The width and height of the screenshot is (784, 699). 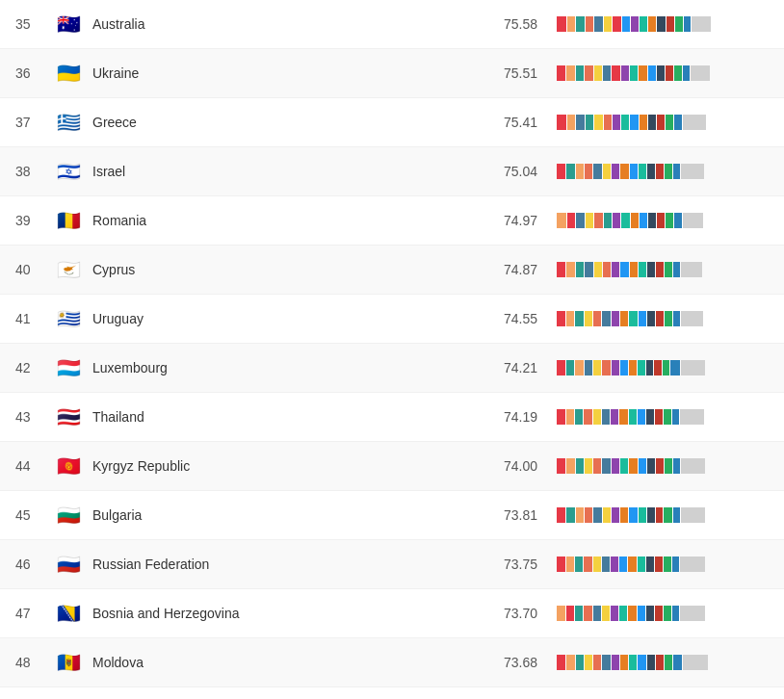 I want to click on rank-number: 36, so click(x=35, y=73).